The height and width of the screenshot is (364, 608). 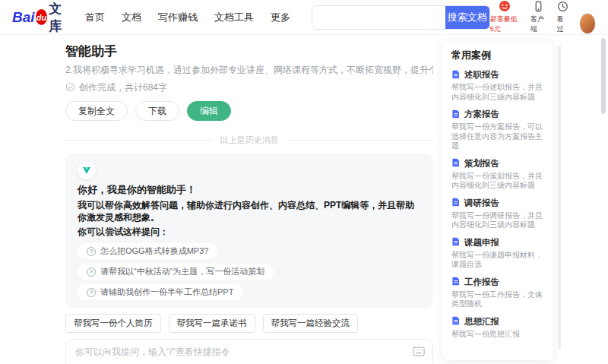 I want to click on suggestion-text: 怎么把OGG格式转换成MP3?, so click(x=154, y=251).